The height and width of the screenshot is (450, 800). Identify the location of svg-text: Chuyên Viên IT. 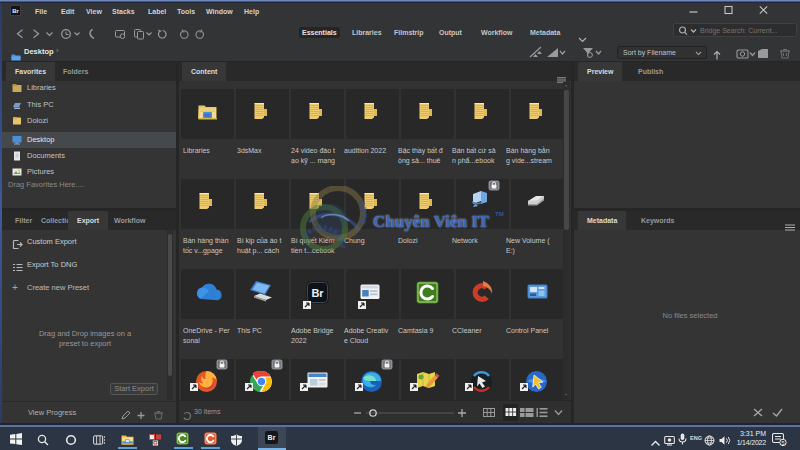
(432, 222).